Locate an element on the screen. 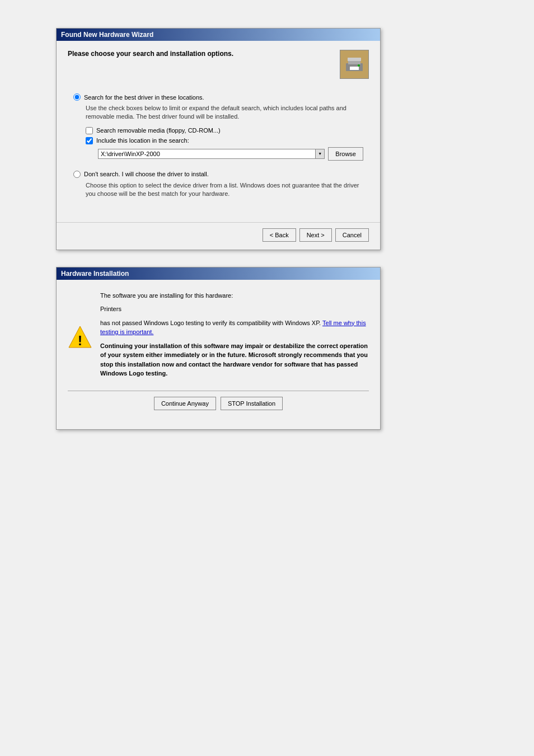 The width and height of the screenshot is (534, 756). hardware-icon is located at coordinates (354, 64).